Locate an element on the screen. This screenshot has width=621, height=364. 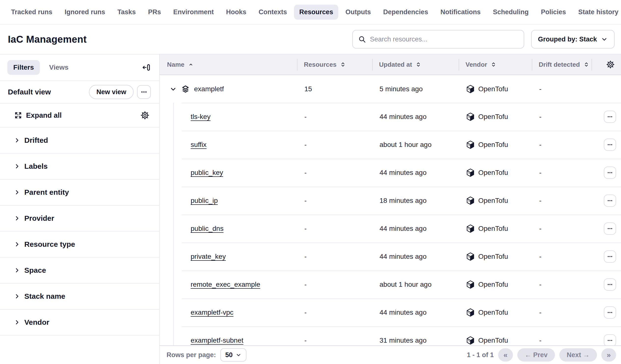
tab-dependencies: Dependencies is located at coordinates (406, 12).